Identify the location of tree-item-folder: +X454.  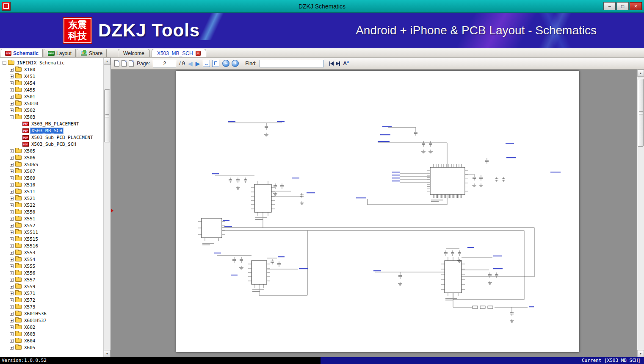
(52, 83).